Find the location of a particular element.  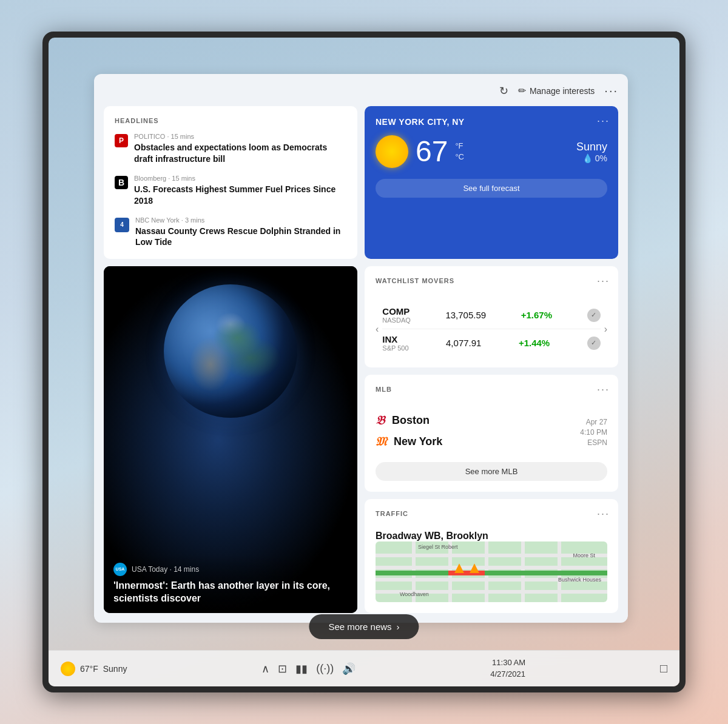

earth-globe is located at coordinates (231, 351).